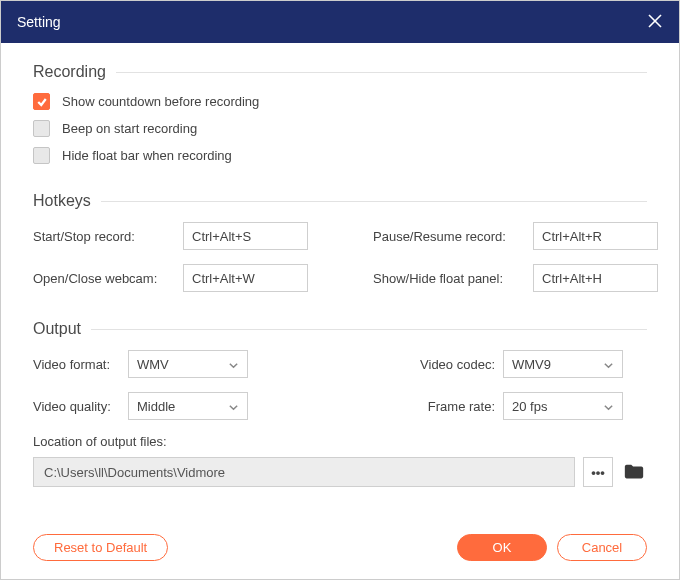  Describe the element at coordinates (453, 236) in the screenshot. I see `hotkey-label-pause-resume: Pause/Resume record:` at that location.